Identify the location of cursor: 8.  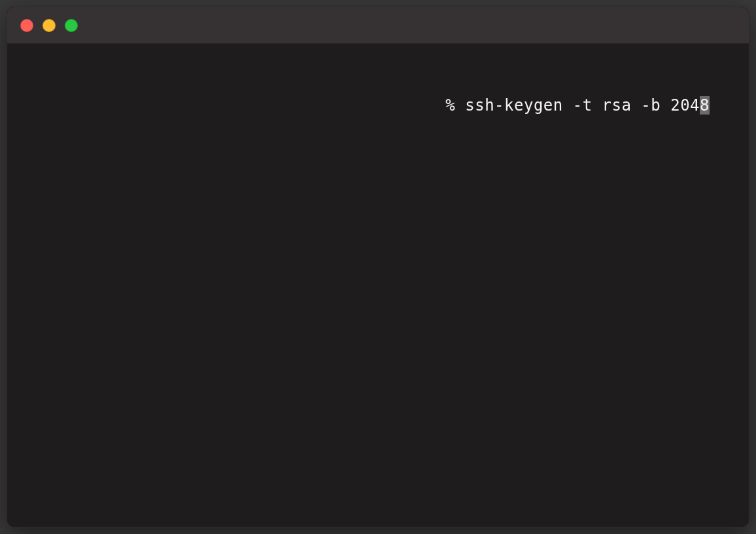
(705, 105).